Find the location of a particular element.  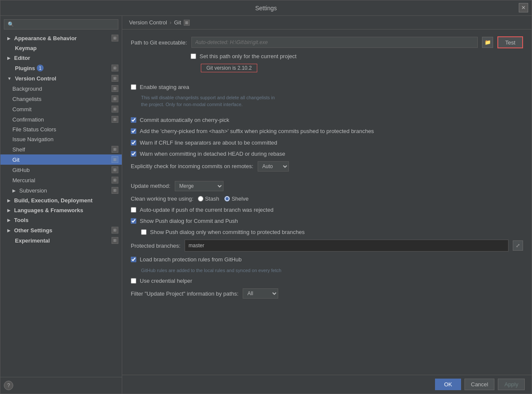

git-path-label: Path to Git executable: is located at coordinates (159, 43).